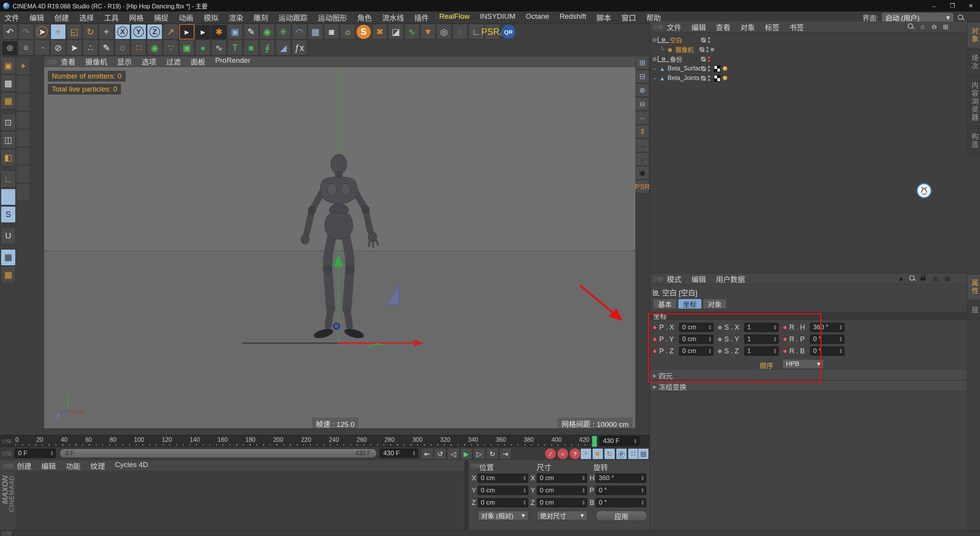  Describe the element at coordinates (621, 490) in the screenshot. I see `rot-p-field: 0 °▲▼` at that location.